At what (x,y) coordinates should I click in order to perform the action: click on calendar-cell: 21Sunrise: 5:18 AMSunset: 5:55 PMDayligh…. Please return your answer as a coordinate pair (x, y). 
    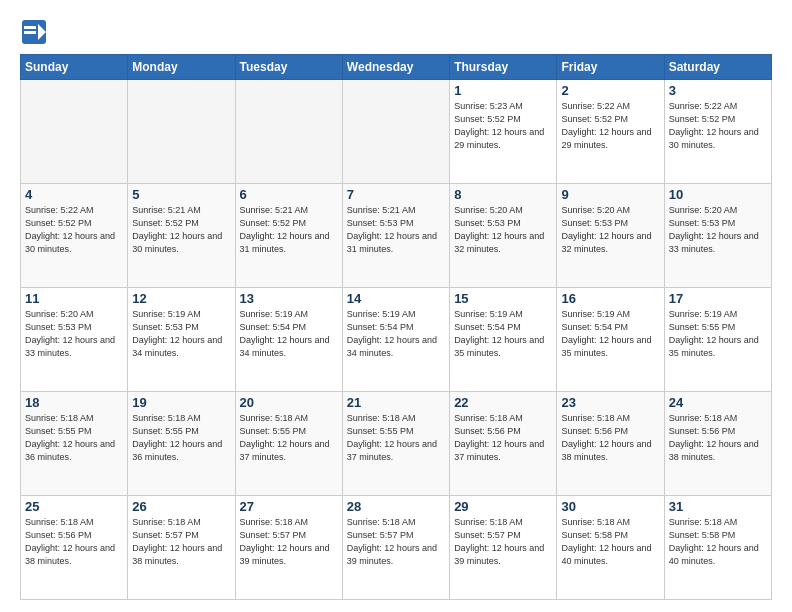
    Looking at the image, I should click on (396, 444).